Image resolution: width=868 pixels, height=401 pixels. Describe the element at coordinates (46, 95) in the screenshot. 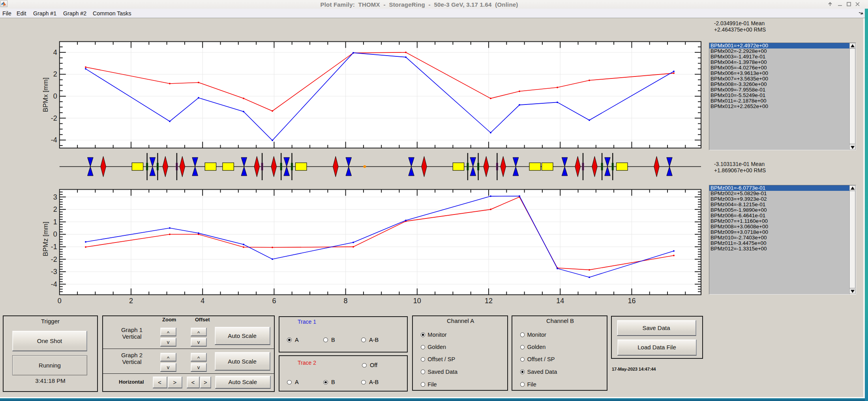

I see `svg-text: BPMx [mm]` at that location.